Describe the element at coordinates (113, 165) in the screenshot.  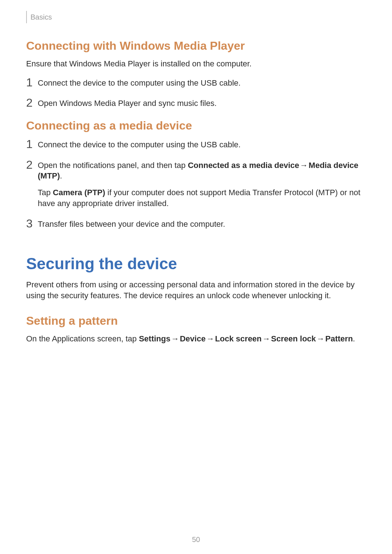
I see `text-run: Open the notifications panel, and then t…` at that location.